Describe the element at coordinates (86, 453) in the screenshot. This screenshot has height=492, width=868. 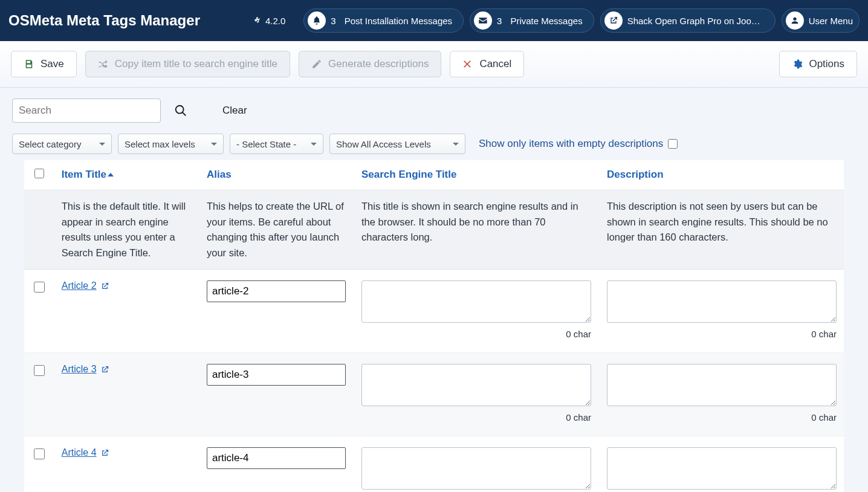
I see `item-title-link: Article 4` at that location.